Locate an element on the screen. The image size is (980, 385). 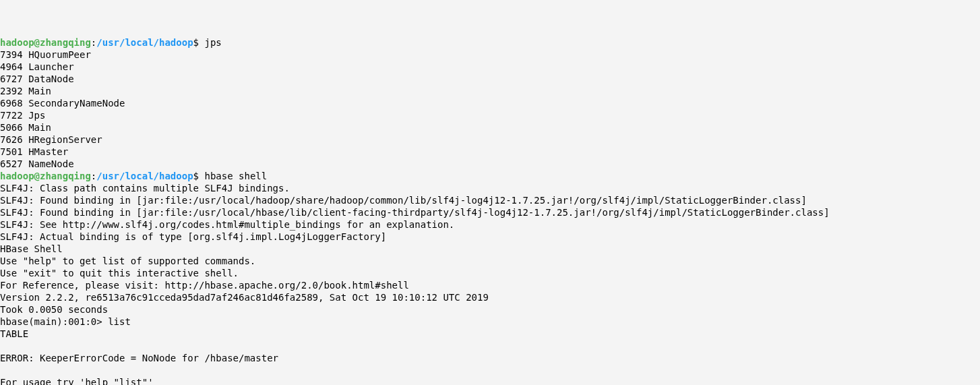
list-output-line: For usage try 'help "list"' is located at coordinates (77, 381).